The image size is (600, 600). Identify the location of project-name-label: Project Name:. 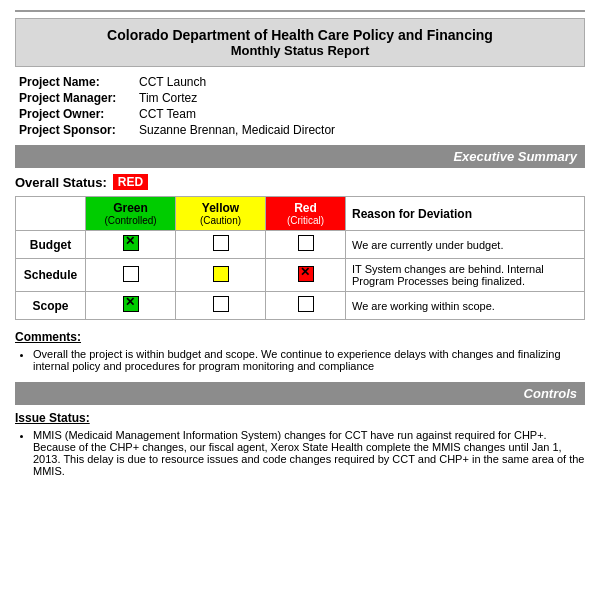
(79, 82).